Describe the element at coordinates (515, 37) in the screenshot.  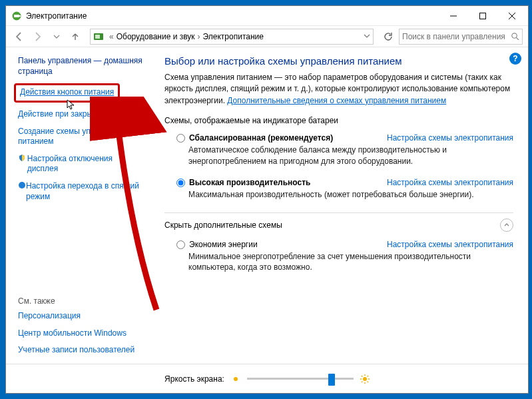
I see `search-icon` at that location.